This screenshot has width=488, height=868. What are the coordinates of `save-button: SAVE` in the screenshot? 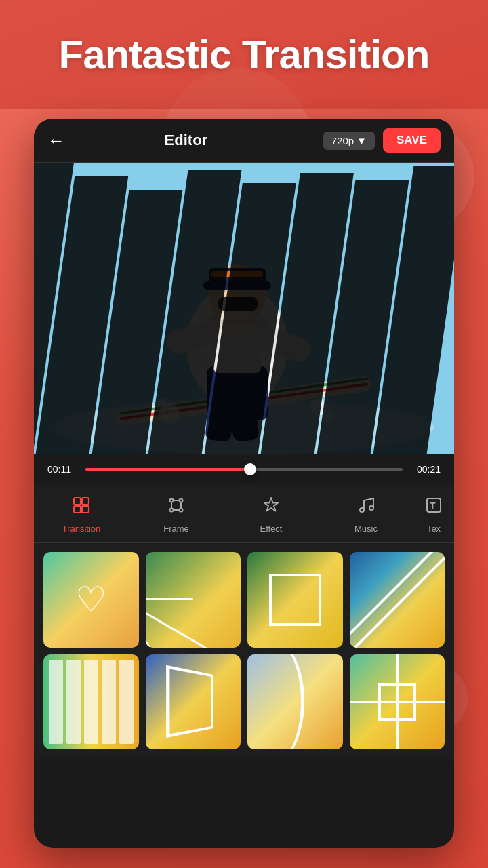 It's located at (412, 140).